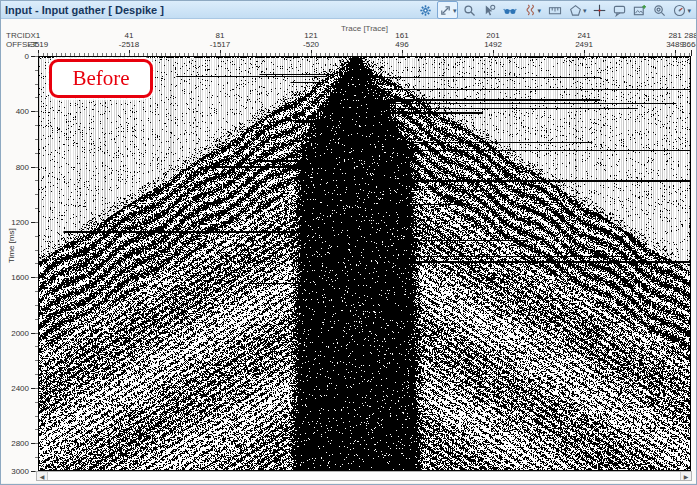 The height and width of the screenshot is (485, 697). What do you see at coordinates (680, 10) in the screenshot?
I see `compass-icon` at bounding box center [680, 10].